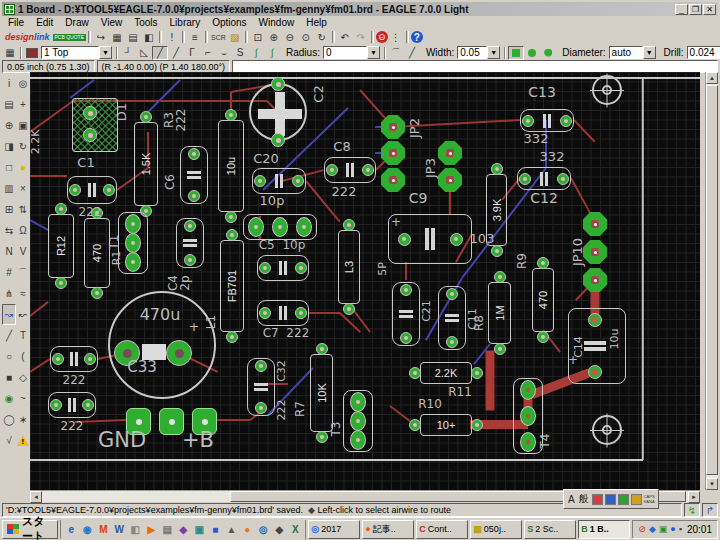 This screenshot has width=720, height=540. I want to click on copy-tool: ▣, so click(23, 126).